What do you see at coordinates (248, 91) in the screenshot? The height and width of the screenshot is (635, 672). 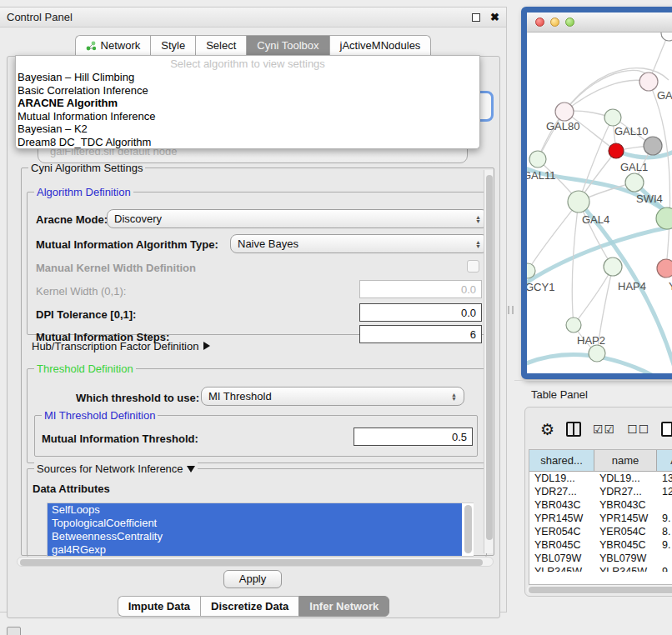 I see `algorithm-option: Basic Correlation Inference` at bounding box center [248, 91].